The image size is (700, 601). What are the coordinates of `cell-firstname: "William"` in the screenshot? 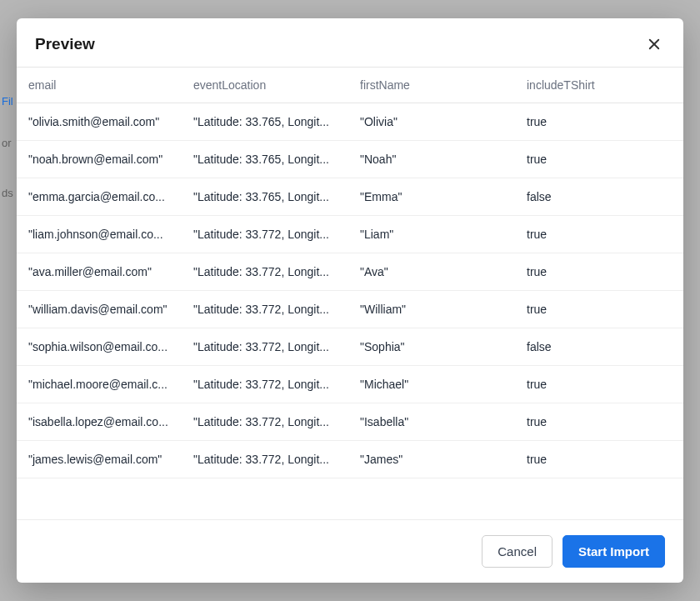 It's located at (433, 310).